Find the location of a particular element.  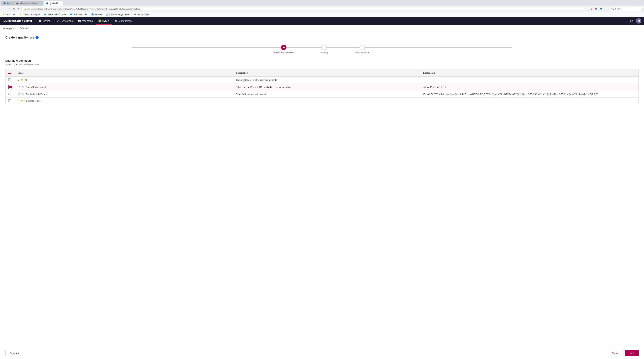

help-link: Help is located at coordinates (631, 21).